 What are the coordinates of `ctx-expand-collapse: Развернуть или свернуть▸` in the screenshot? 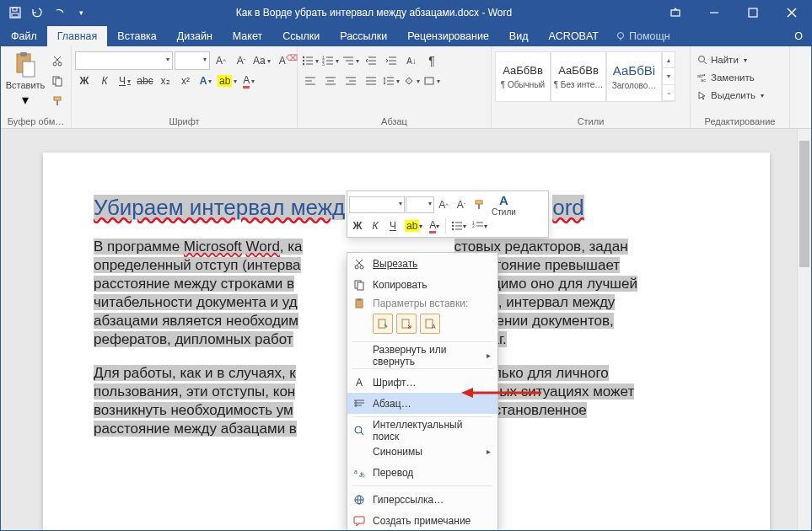 It's located at (422, 356).